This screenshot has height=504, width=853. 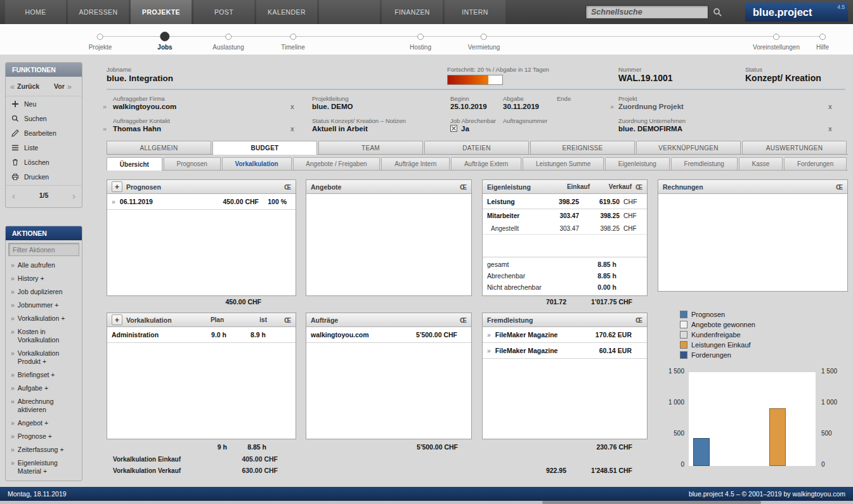 I want to click on nav-tab-home: HOME, so click(x=36, y=12).